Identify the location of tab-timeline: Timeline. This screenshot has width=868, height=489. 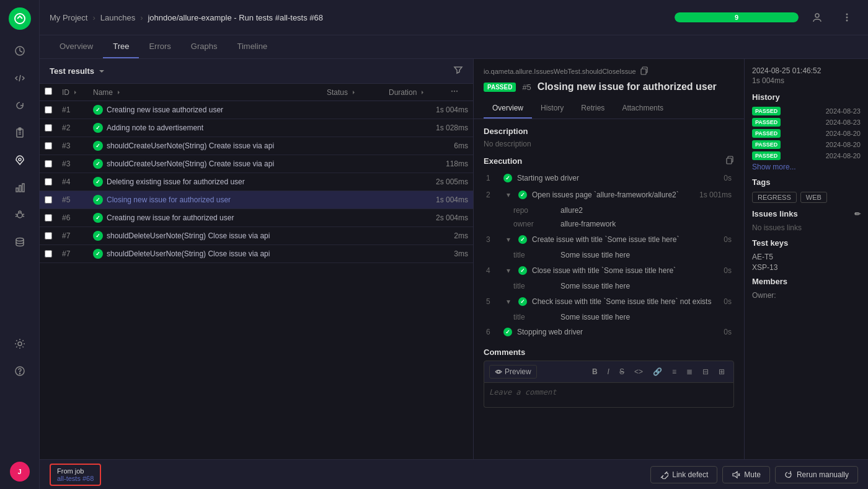
(252, 47).